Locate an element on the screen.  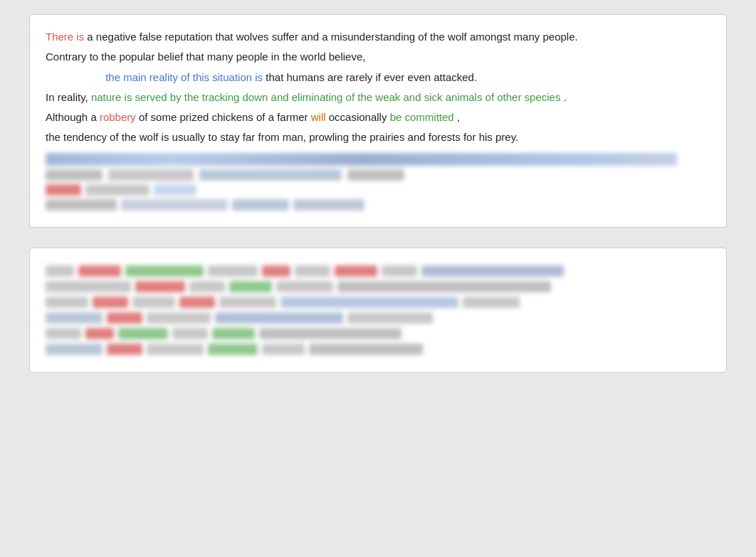
line-4-pre: In reality, is located at coordinates (67, 97).